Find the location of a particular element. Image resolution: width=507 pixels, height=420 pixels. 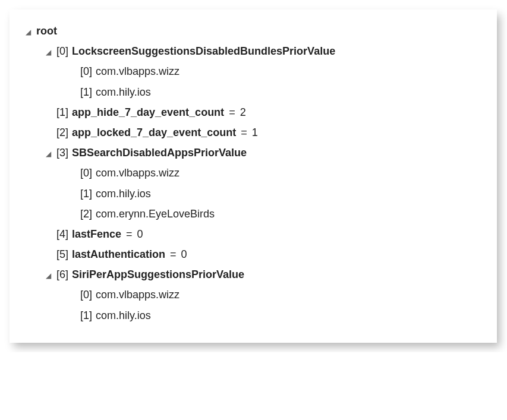

node-index: [4] is located at coordinates (62, 234).